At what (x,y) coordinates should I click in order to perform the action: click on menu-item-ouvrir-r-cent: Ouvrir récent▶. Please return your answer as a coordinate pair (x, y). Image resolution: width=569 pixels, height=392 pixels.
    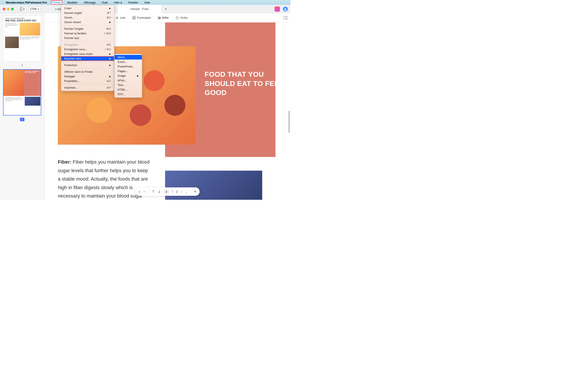
    Looking at the image, I should click on (88, 22).